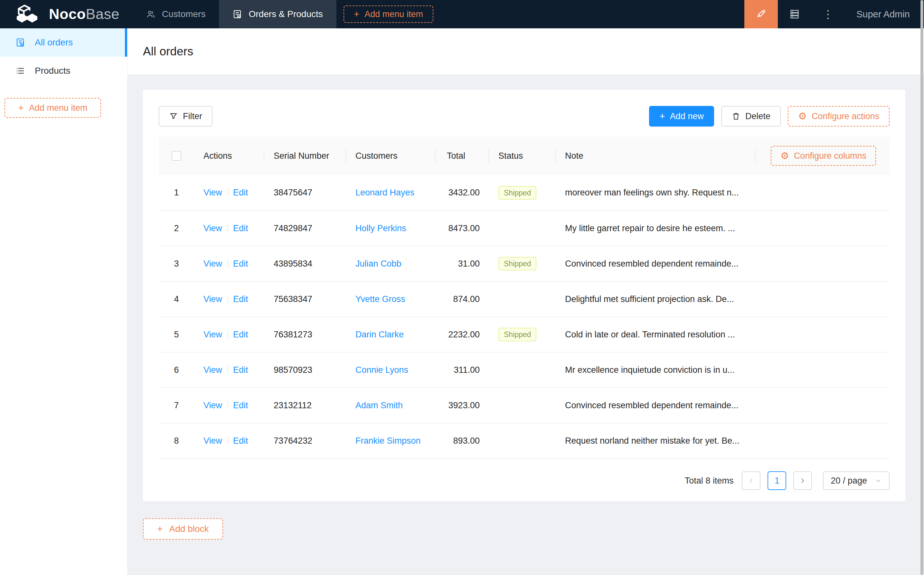  Describe the element at coordinates (305, 299) in the screenshot. I see `serial-number-cell: 75638347` at that location.